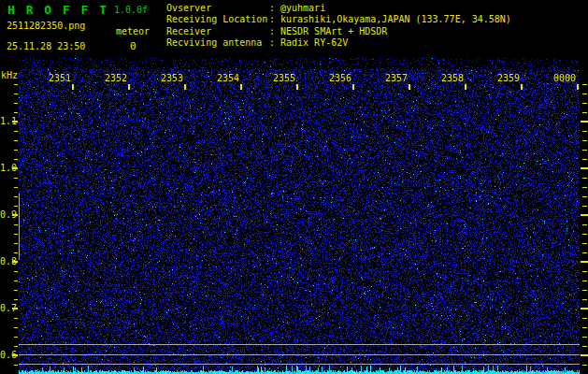 Image resolution: width=588 pixels, height=374 pixels. I want to click on x-tick-label: 2355, so click(282, 79).